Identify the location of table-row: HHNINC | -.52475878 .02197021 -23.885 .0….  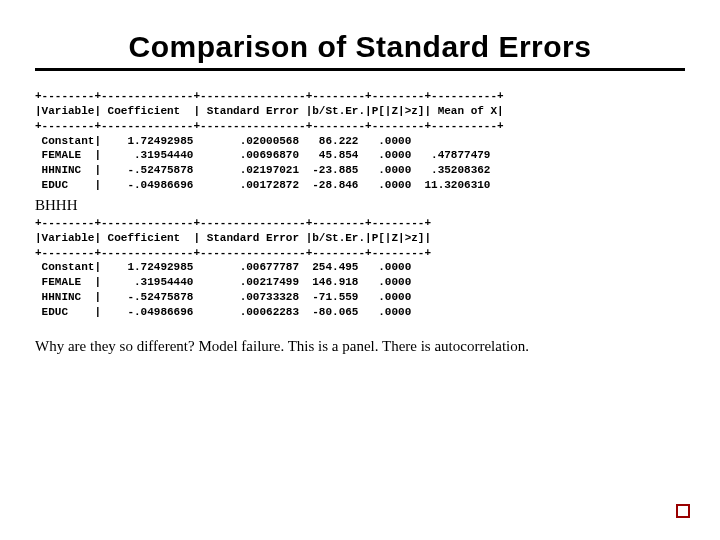
(262, 170).